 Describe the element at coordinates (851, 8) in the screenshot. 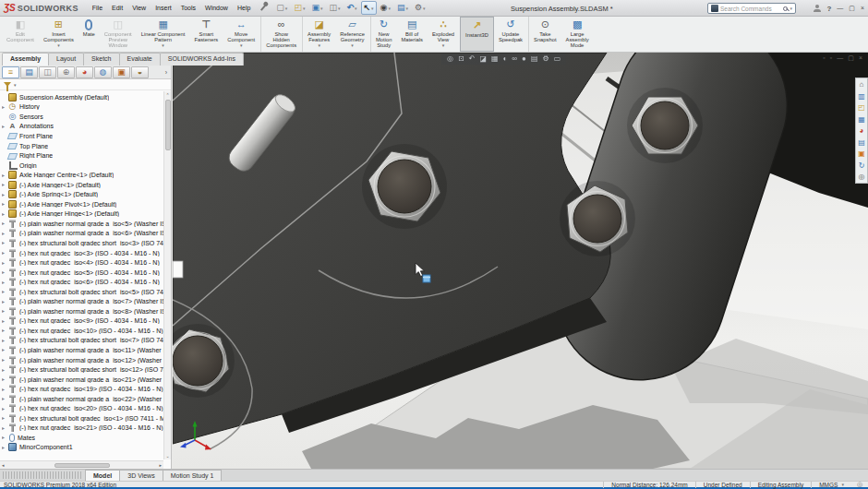

I see `restore-button: ▢` at that location.